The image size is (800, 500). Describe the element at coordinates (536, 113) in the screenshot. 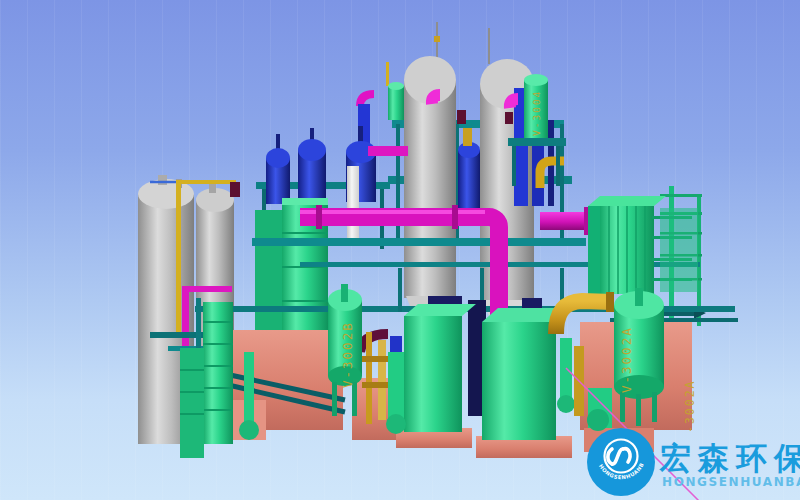

I see `tag-v3004: V-3004` at that location.